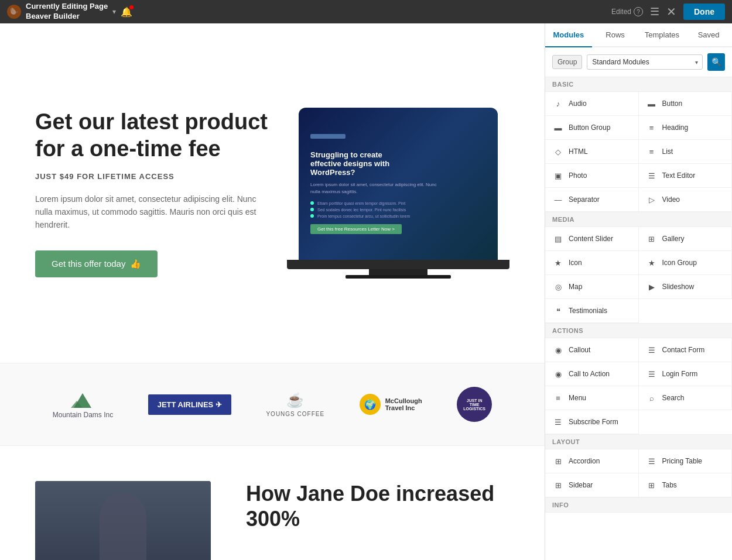  What do you see at coordinates (558, 374) in the screenshot?
I see `call-to-action-icon: ◉` at bounding box center [558, 374].